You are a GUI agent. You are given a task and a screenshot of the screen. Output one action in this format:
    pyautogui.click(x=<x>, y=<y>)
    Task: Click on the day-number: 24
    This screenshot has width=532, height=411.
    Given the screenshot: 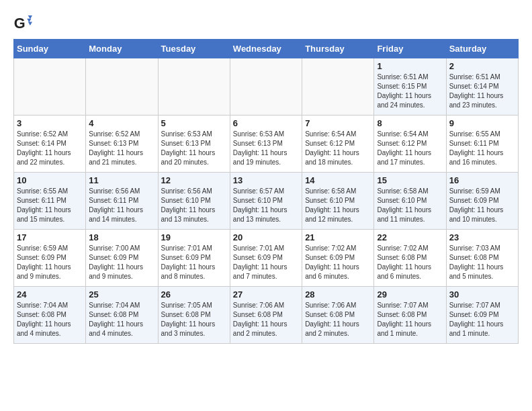 What is the action you would take?
    pyautogui.click(x=50, y=294)
    